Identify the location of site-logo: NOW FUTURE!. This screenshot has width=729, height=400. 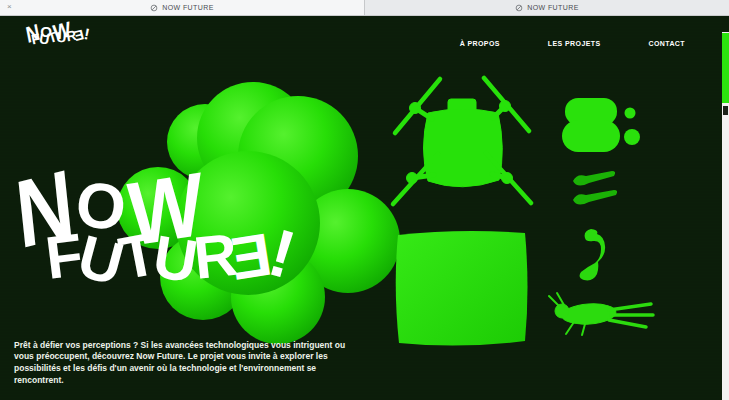
(56, 34).